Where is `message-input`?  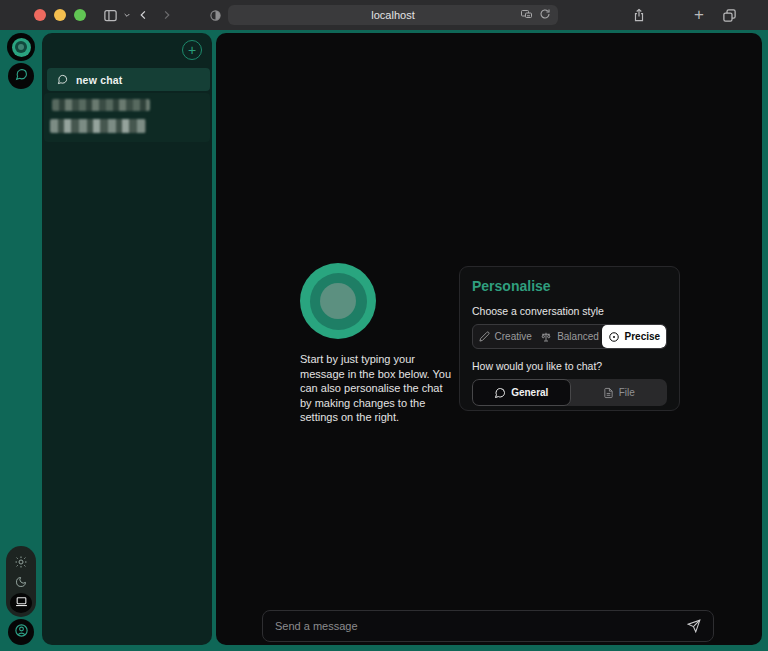
message-input is located at coordinates (476, 626).